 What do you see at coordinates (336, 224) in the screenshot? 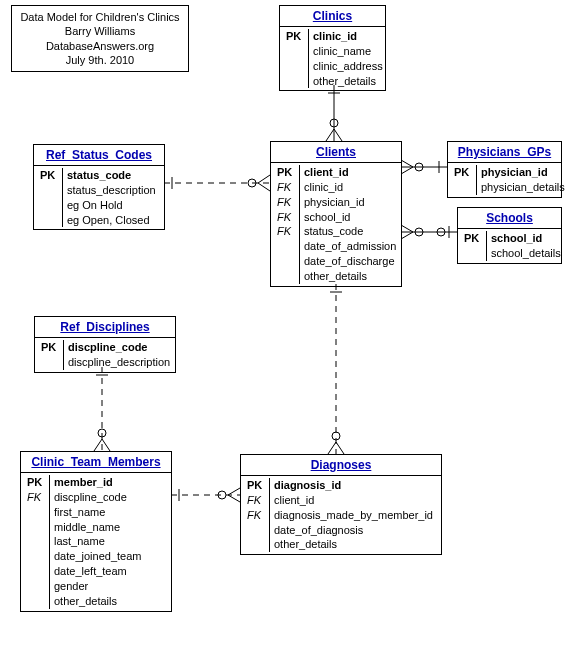
I see `entity-body: PKclient_idFKclinic_idFKphysician_idFKsc…` at bounding box center [336, 224].